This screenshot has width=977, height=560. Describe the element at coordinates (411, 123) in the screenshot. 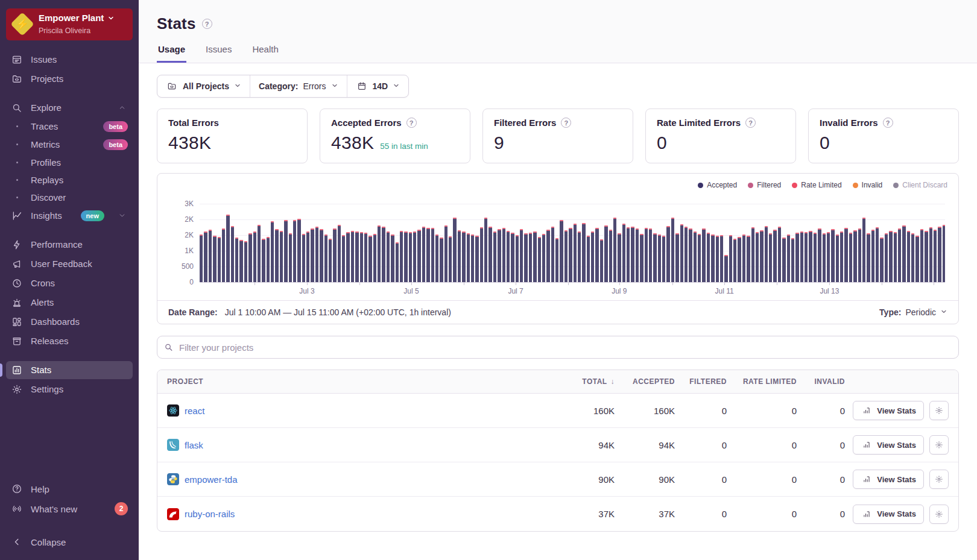

I see `help-icon: ?` at that location.